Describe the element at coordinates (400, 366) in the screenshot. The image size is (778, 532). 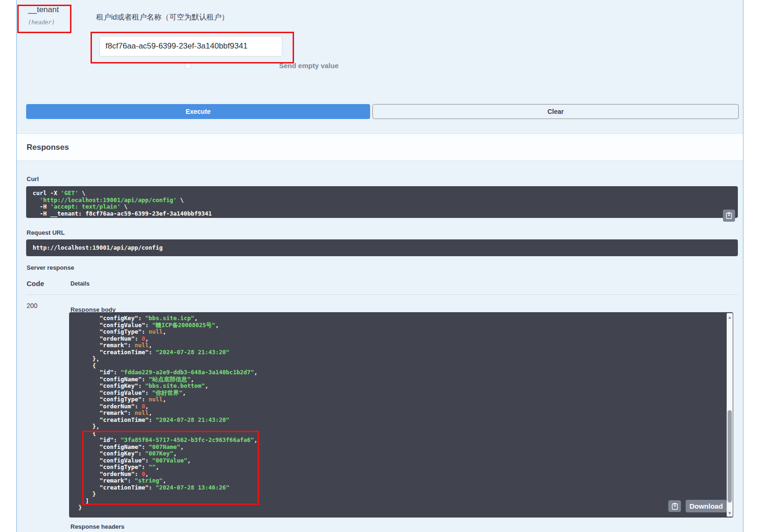
I see `code-line: {` at that location.